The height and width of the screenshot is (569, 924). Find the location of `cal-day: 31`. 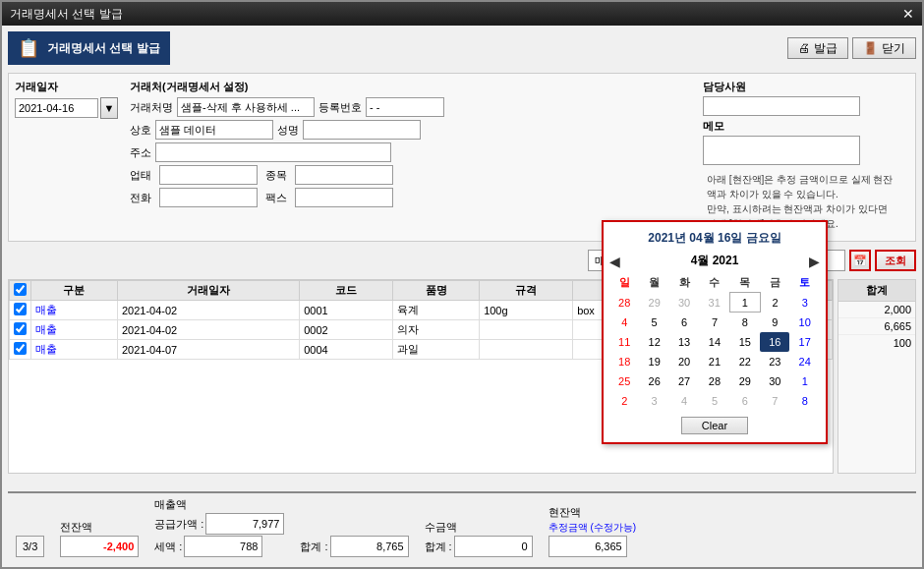

cal-day: 31 is located at coordinates (714, 303).